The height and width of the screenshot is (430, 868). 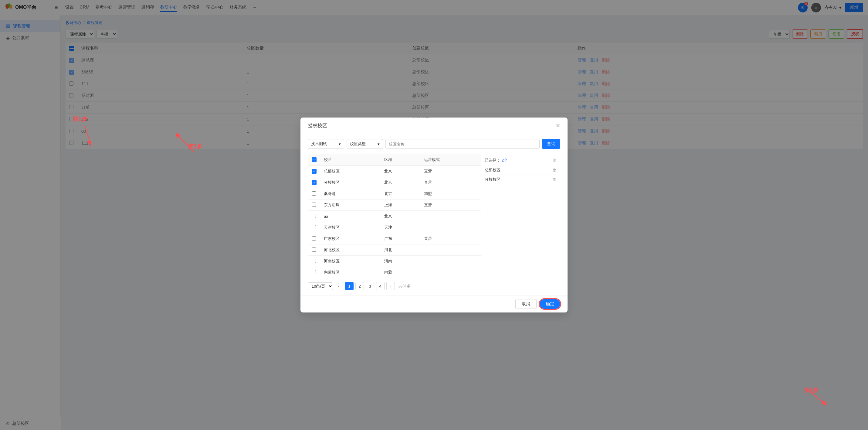 What do you see at coordinates (462, 144) in the screenshot?
I see `campus-name-input` at bounding box center [462, 144].